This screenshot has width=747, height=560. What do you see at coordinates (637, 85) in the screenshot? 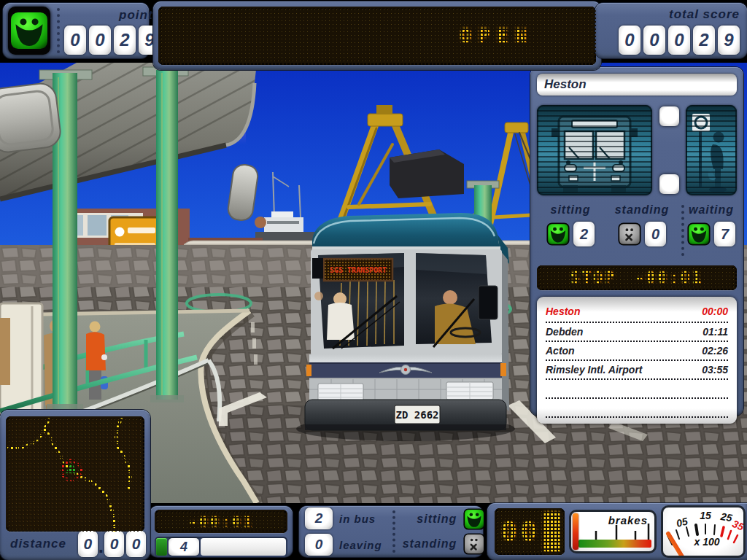
I see `stop-name-field: Heston` at bounding box center [637, 85].